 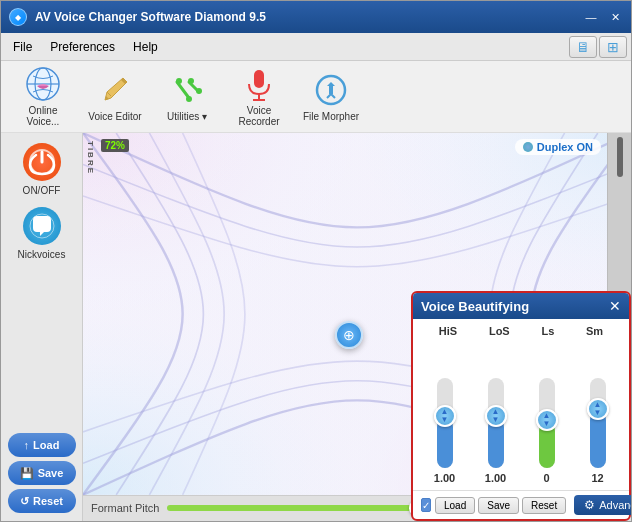 What do you see at coordinates (528, 147) in the screenshot?
I see `duplex-dot` at bounding box center [528, 147].